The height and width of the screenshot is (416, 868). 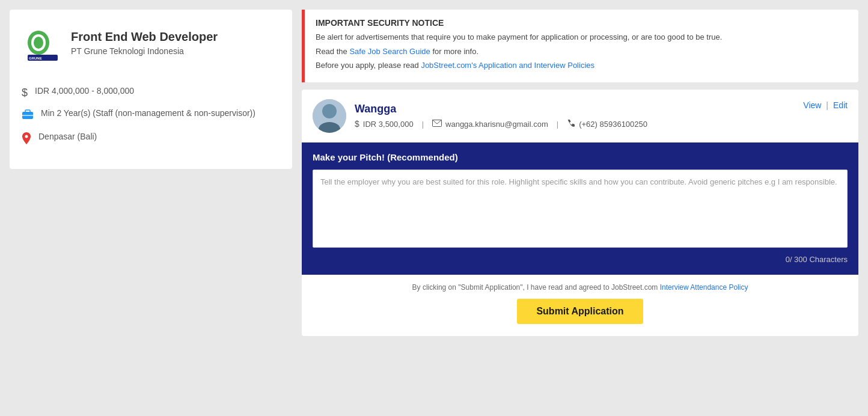 I want to click on applicant-name: Wangga, so click(x=501, y=109).